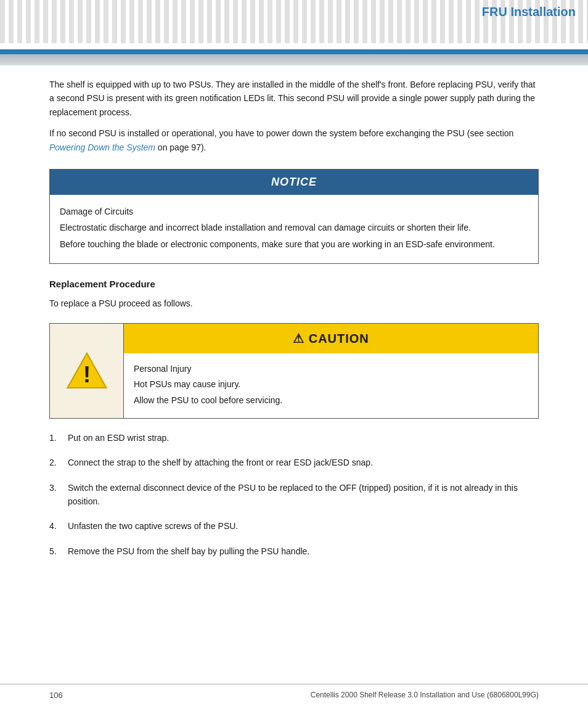  Describe the element at coordinates (294, 216) in the screenshot. I see `notice-box: NOTICE Damage of Circuits Electrostatic …` at that location.